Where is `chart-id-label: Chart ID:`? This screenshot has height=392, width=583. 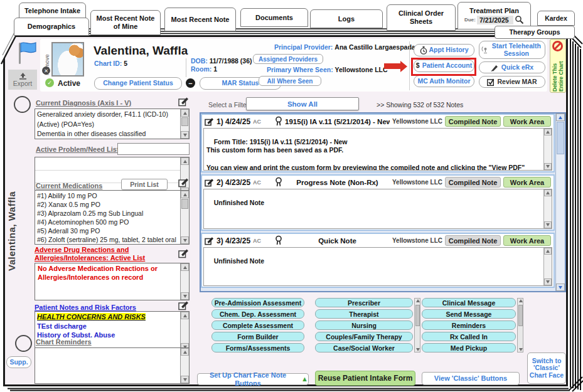 chart-id-label: Chart ID: is located at coordinates (108, 63).